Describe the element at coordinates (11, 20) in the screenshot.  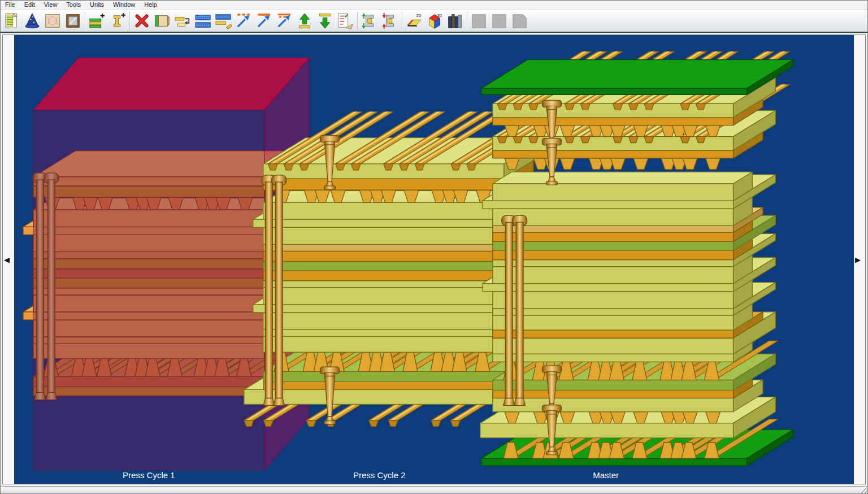
I see `new-stackup-icon` at that location.